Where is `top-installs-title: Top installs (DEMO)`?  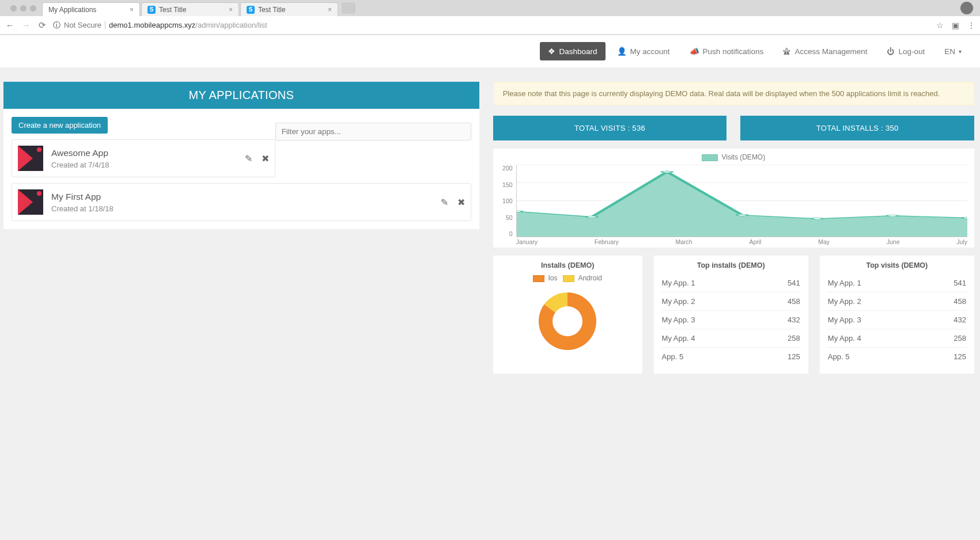
top-installs-title: Top installs (DEMO) is located at coordinates (731, 265).